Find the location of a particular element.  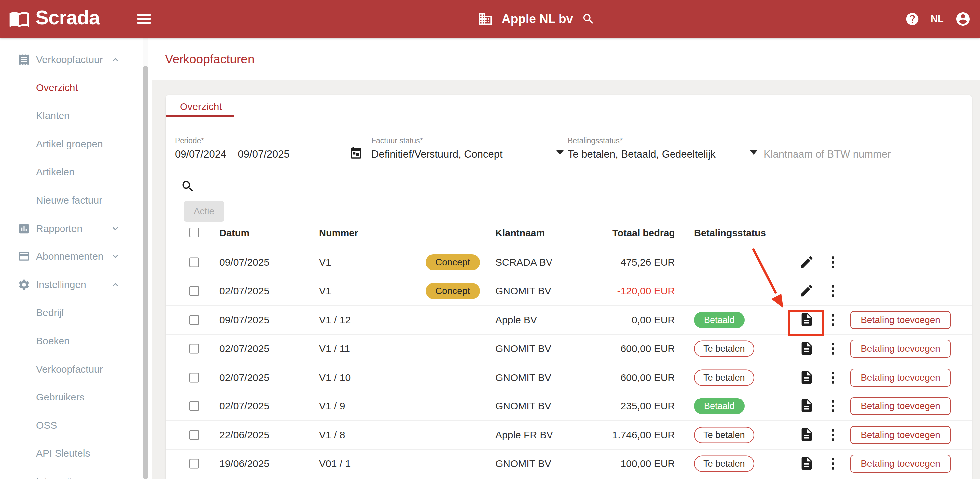

company-selector: Apple NL bv is located at coordinates (536, 19).